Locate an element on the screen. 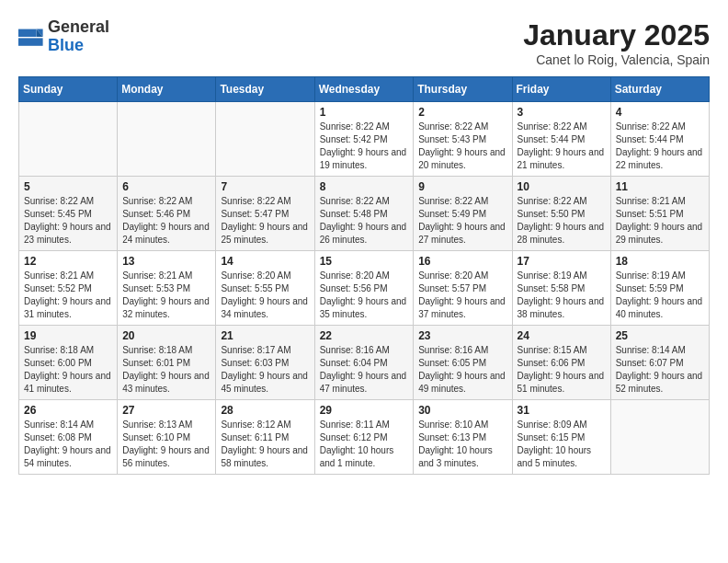  calendar-cell: 21Sunrise: 8:17 AM Sunset: 6:03 PM Dayli… is located at coordinates (265, 362).